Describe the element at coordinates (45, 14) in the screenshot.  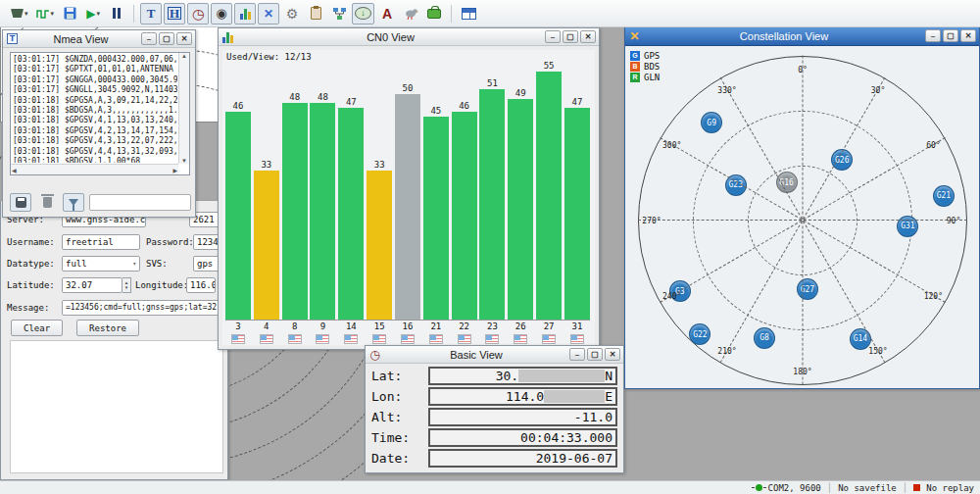
I see `signal-button: ▾` at that location.